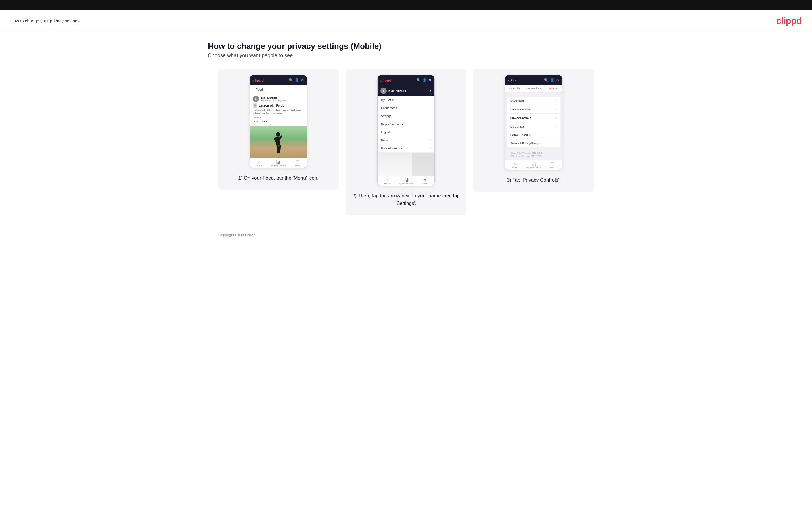 The height and width of the screenshot is (507, 812). What do you see at coordinates (278, 143) in the screenshot?
I see `golfer-silhouette` at bounding box center [278, 143].